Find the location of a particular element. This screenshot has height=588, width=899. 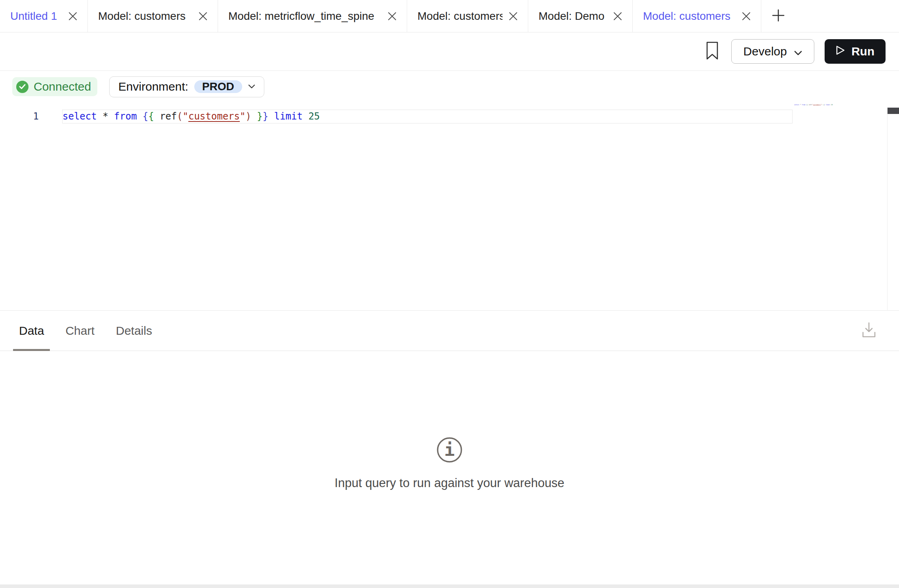

empty-state-message: Input query to run against your warehous… is located at coordinates (450, 483).